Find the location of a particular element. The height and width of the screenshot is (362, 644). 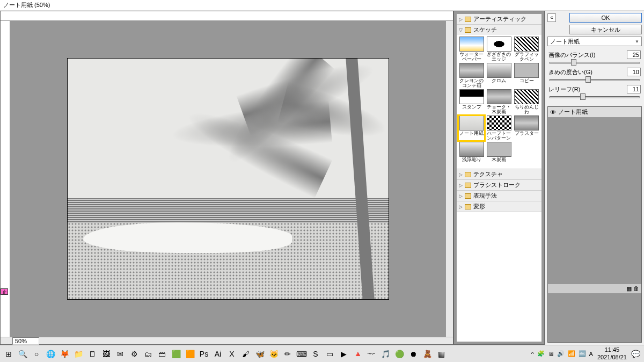

delete-layer-icon: 🗑 is located at coordinates (636, 288).